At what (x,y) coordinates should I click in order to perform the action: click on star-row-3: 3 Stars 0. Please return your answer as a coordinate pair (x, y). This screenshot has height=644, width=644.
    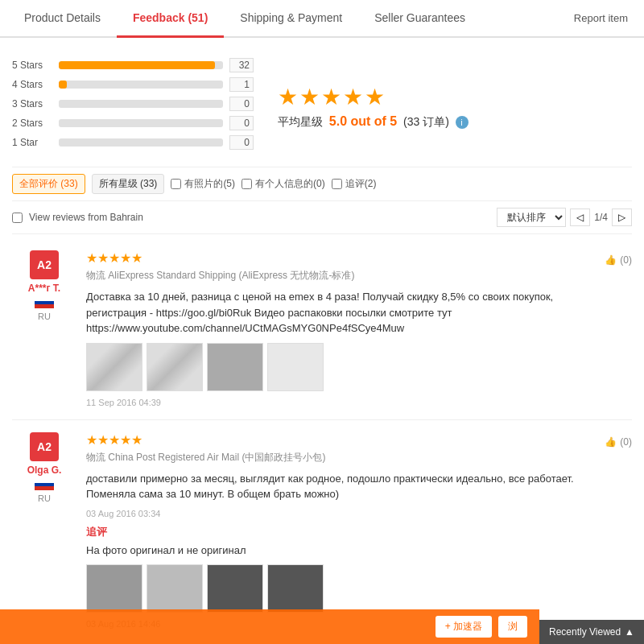
    Looking at the image, I should click on (133, 104).